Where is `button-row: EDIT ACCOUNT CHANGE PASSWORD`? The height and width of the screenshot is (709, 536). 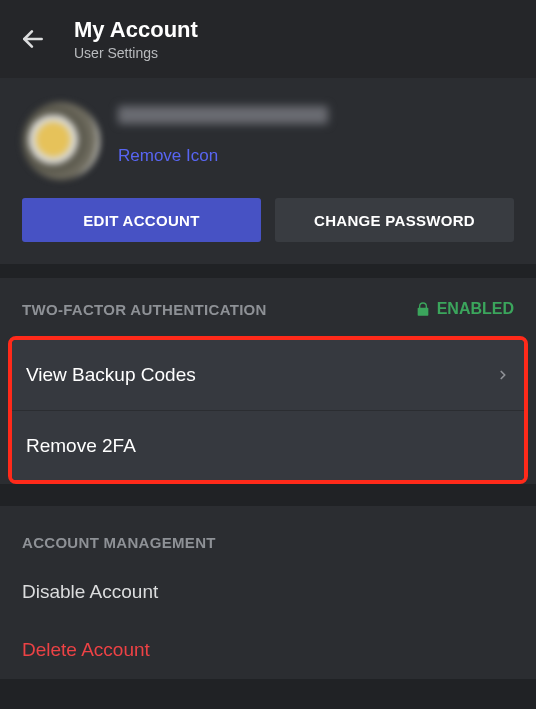 button-row: EDIT ACCOUNT CHANGE PASSWORD is located at coordinates (268, 231).